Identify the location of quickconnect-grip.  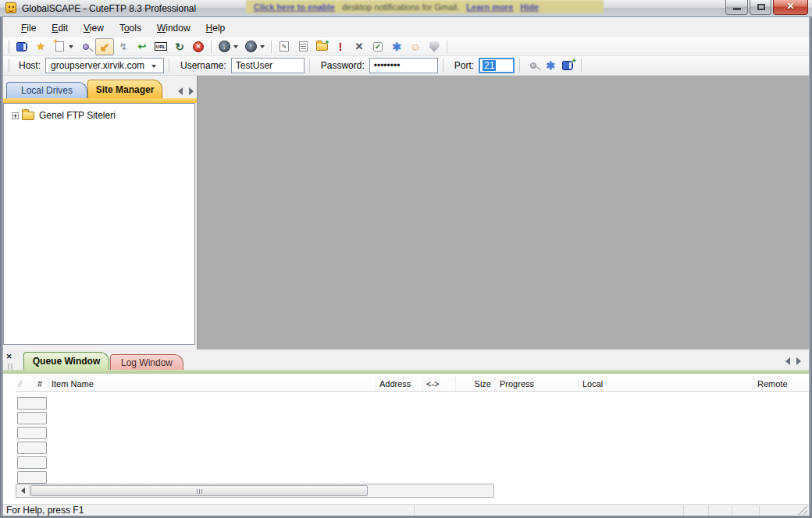
(8, 66).